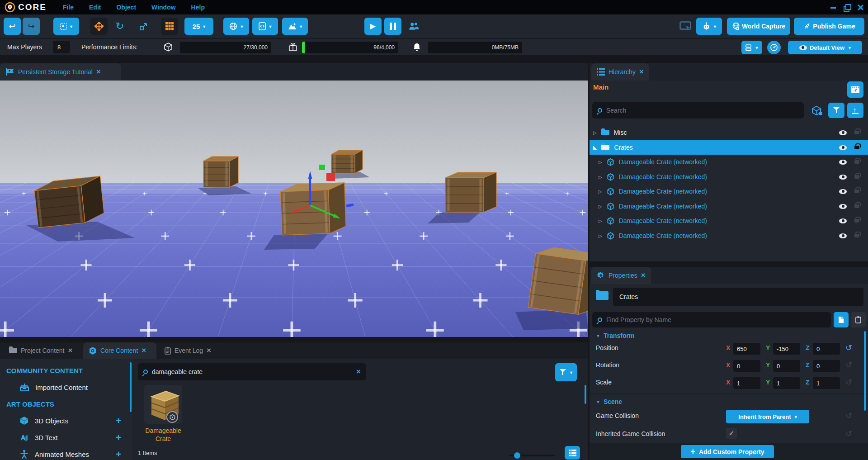 The image size is (868, 460). Describe the element at coordinates (601, 87) in the screenshot. I see `scene-root-label: Main` at that location.